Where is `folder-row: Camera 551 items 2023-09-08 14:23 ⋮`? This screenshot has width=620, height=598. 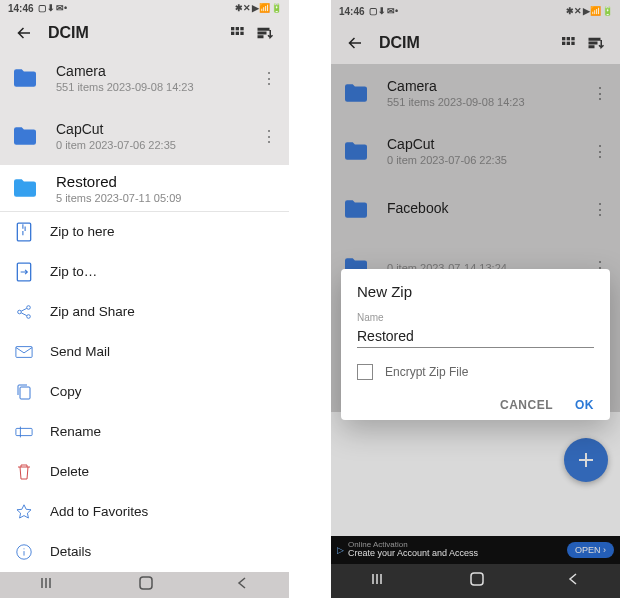 folder-row: Camera 551 items 2023-09-08 14:23 ⋮ is located at coordinates (144, 78).